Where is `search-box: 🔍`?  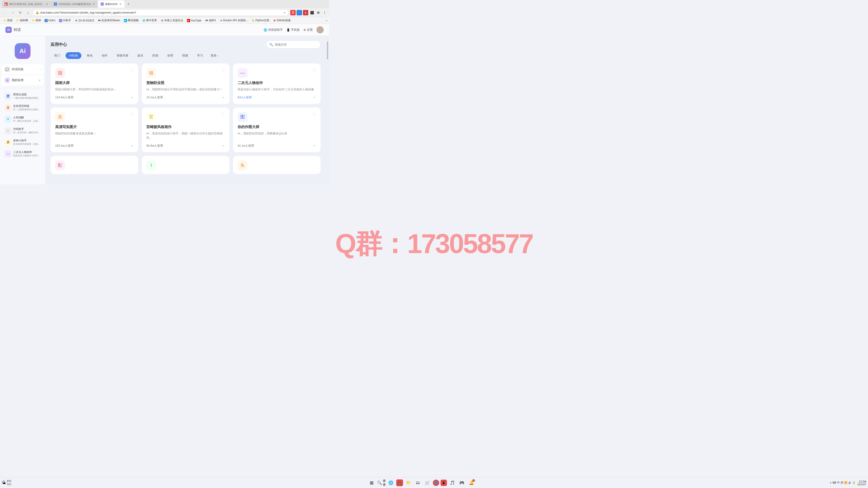 search-box: 🔍 is located at coordinates (293, 44).